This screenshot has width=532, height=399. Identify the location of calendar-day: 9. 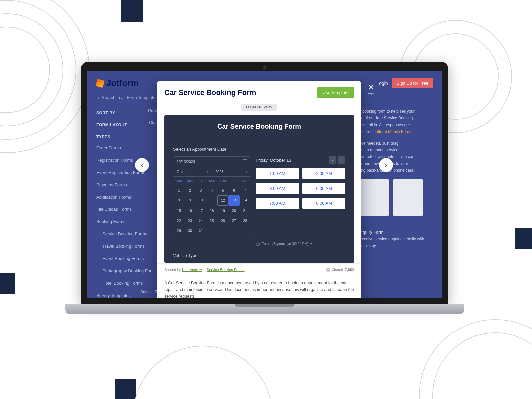
(190, 200).